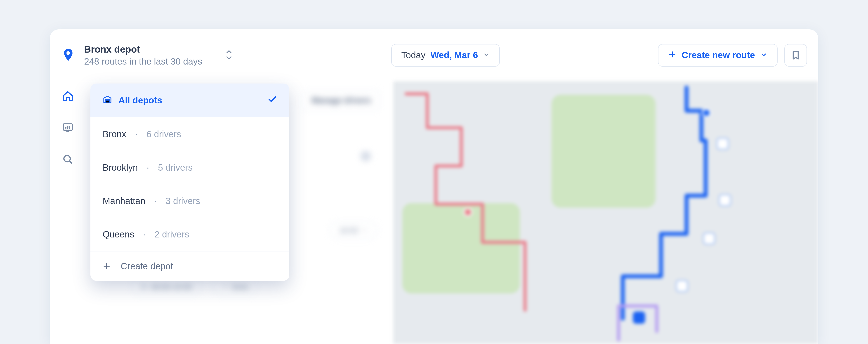  Describe the element at coordinates (107, 100) in the screenshot. I see `warehouse-icon` at that location.